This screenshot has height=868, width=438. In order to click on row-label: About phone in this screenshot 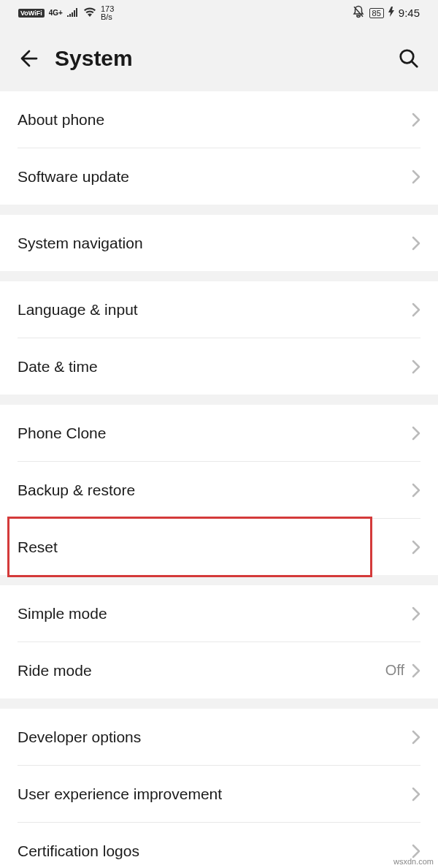, I will do `click(61, 120)`.